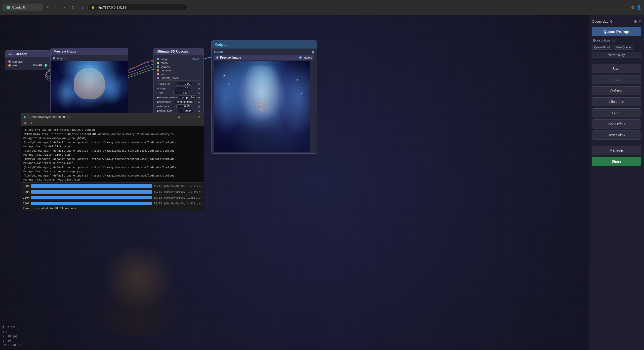  Describe the element at coordinates (313, 52) in the screenshot. I see `port-dot-out-img` at that location.